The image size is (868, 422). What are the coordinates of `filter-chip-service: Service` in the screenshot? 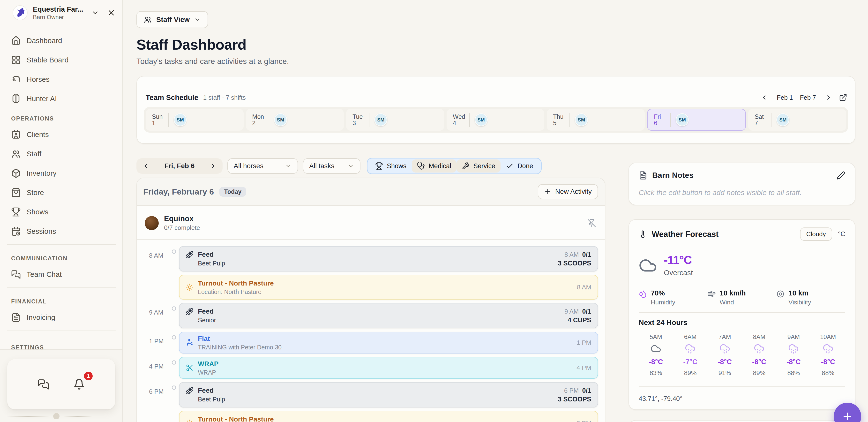 It's located at (478, 166).